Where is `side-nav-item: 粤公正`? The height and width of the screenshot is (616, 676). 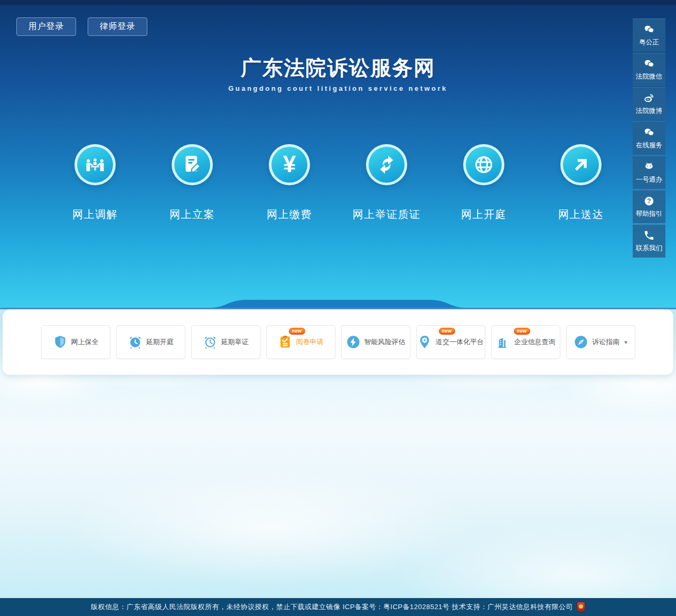 side-nav-item: 粤公正 is located at coordinates (649, 35).